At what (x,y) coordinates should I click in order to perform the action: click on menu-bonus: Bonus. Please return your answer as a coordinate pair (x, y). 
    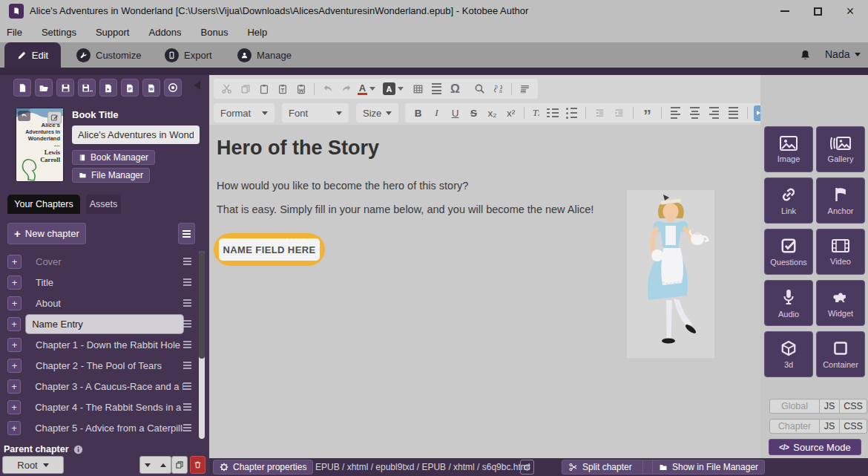
    Looking at the image, I should click on (215, 33).